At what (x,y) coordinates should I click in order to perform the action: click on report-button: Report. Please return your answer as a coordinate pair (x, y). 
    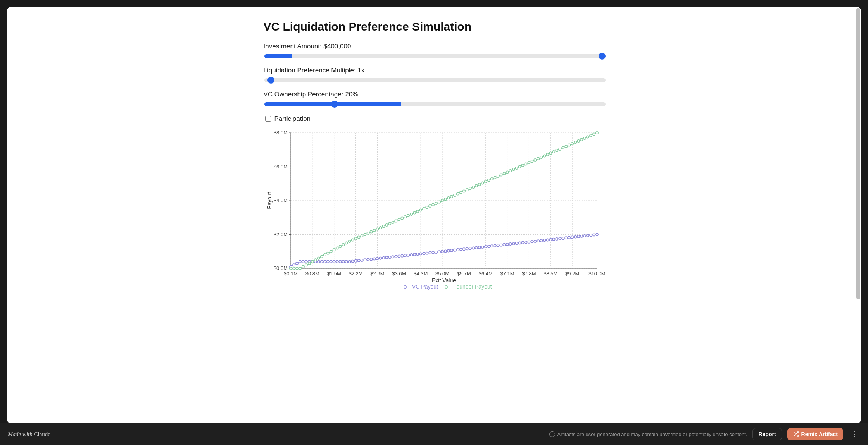
    Looking at the image, I should click on (767, 434).